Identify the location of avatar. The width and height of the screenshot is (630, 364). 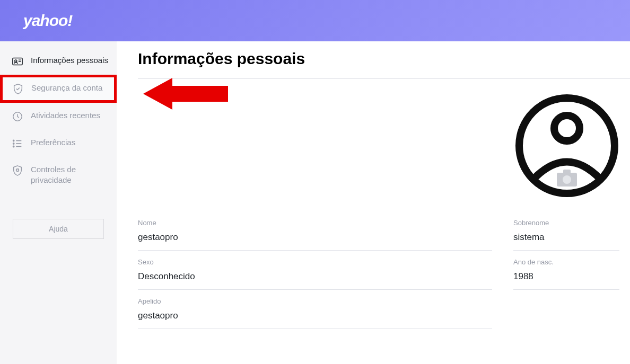
(567, 146).